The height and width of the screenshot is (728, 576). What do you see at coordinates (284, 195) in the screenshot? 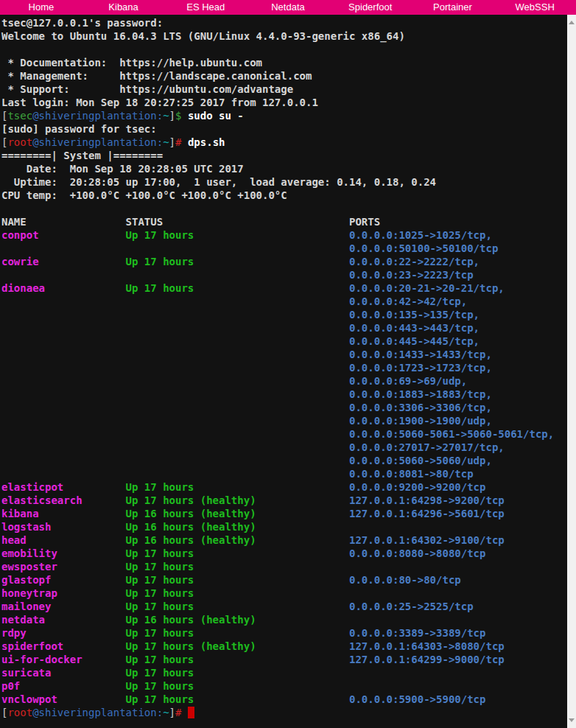
I see `terminal-line: CPU temp: +100.0°C +100.0°C +100.0°C +10…` at bounding box center [284, 195].